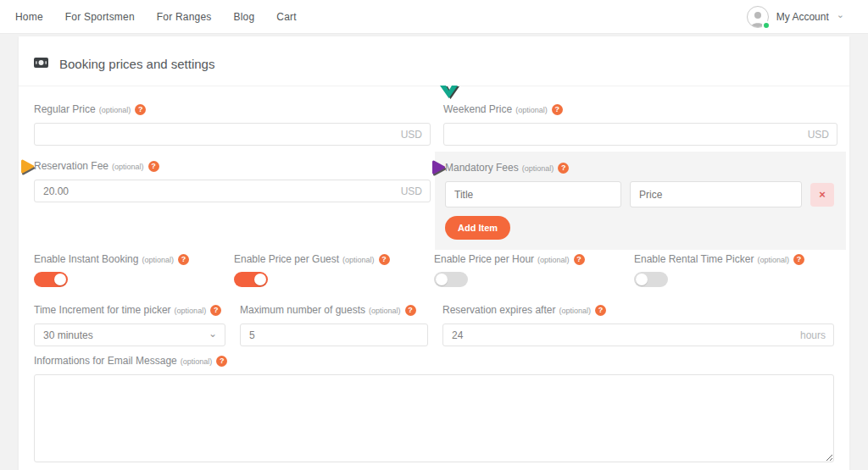 The height and width of the screenshot is (470, 868). Describe the element at coordinates (715, 195) in the screenshot. I see `fee-price-input` at that location.